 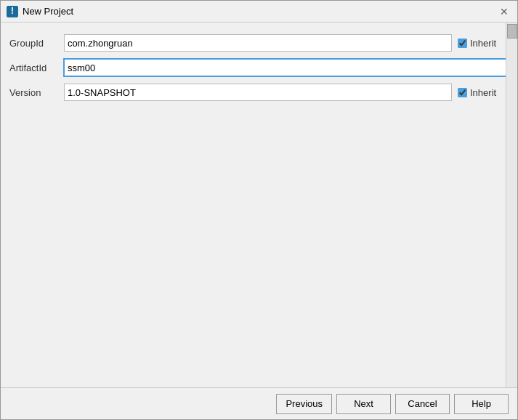 What do you see at coordinates (259, 403) in the screenshot?
I see `dialog-footer: Previous Next Cancel Help` at bounding box center [259, 403].